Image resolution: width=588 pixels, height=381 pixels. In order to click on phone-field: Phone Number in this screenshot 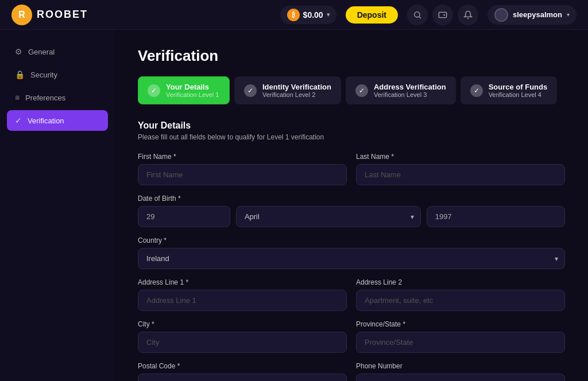, I will do `click(461, 372)`.